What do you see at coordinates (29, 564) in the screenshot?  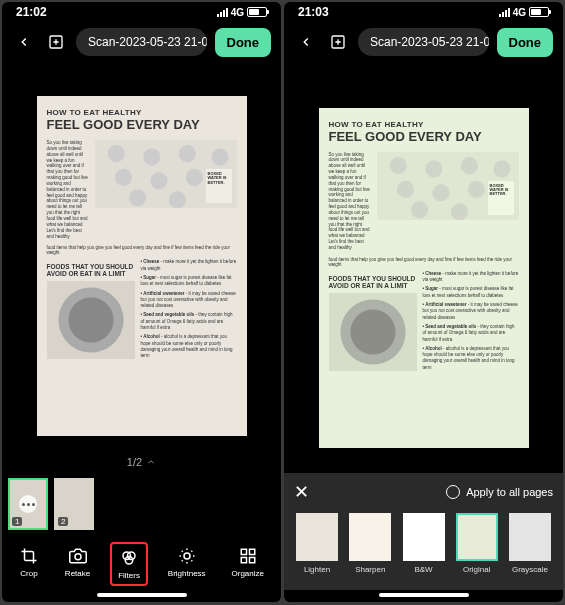 I see `crop-button: Crop` at bounding box center [29, 564].